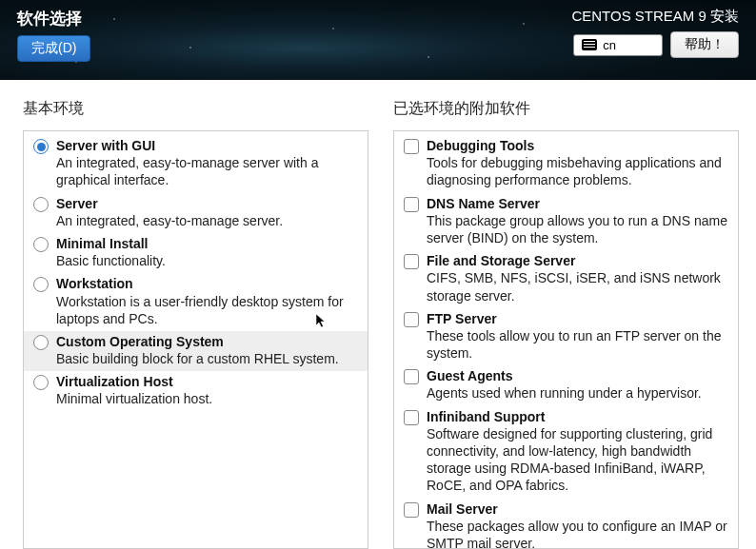  I want to click on base-env-option: Custom Operating SystemBasic building bl…, so click(196, 351).